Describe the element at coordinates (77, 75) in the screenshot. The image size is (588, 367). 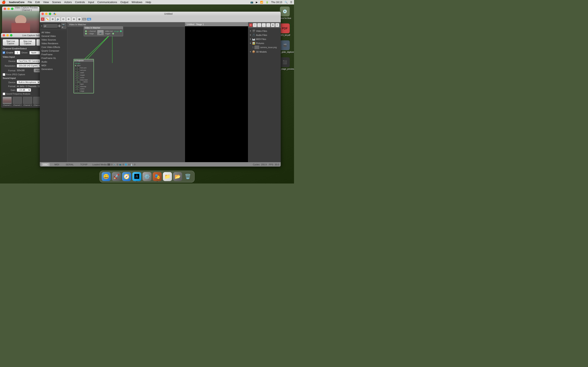
I see `proj-val-height: 100` at that location.